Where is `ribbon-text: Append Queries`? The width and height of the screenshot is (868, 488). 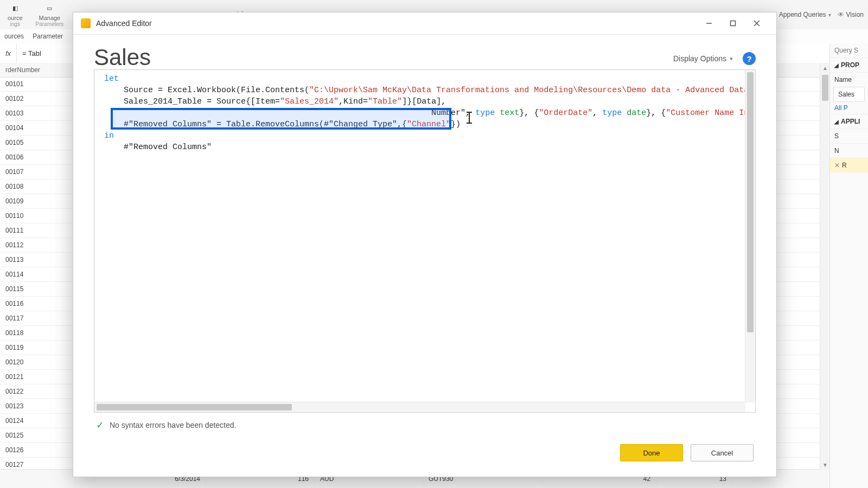 ribbon-text: Append Queries is located at coordinates (803, 15).